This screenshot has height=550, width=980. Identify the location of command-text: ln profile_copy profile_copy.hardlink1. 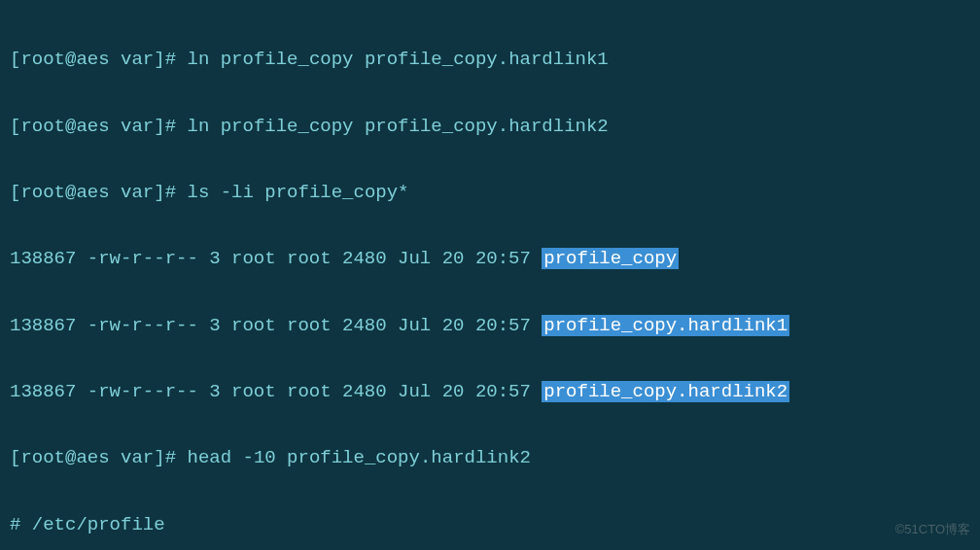
(397, 59).